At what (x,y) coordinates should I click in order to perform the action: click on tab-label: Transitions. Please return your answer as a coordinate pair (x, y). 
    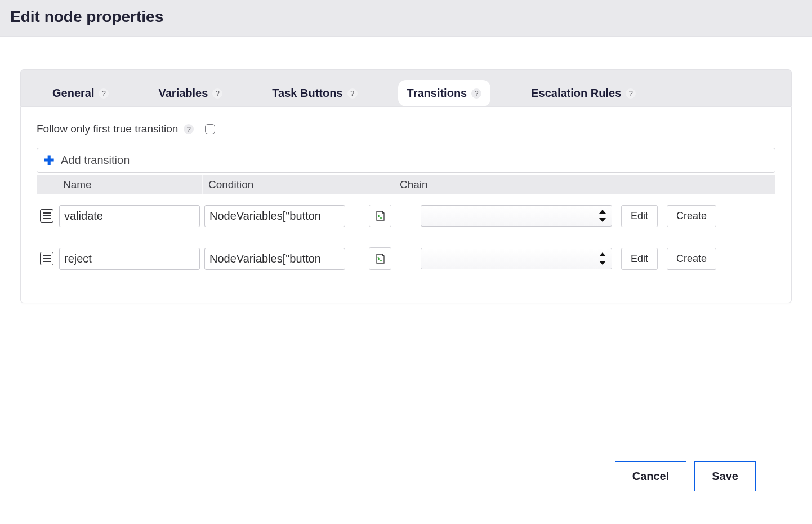
    Looking at the image, I should click on (437, 94).